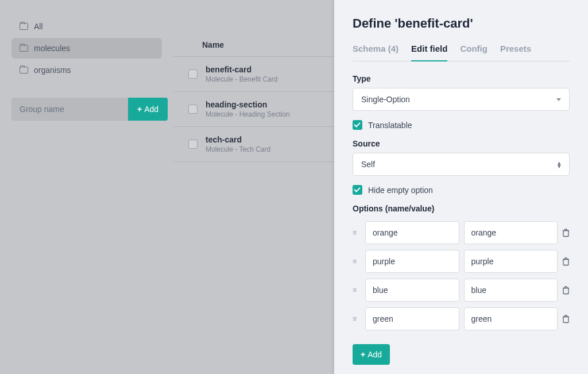 The height and width of the screenshot is (374, 588). Describe the element at coordinates (70, 109) in the screenshot. I see `group-name-input` at that location.